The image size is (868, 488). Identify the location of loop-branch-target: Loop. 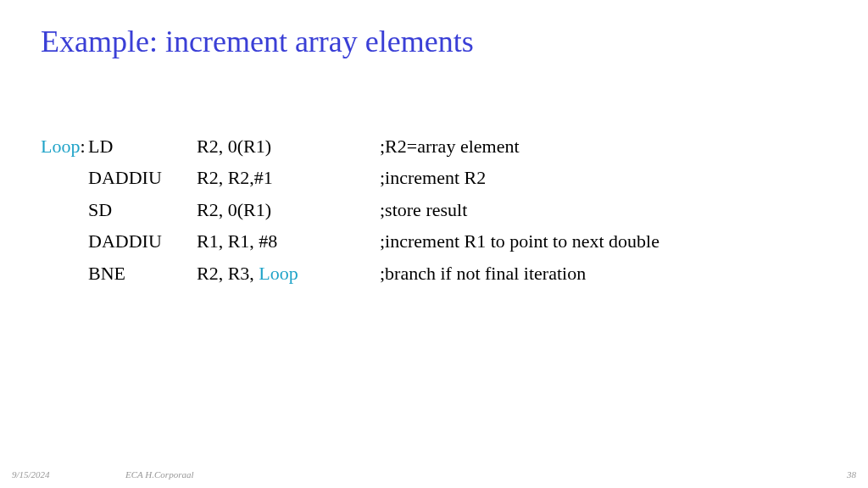
(278, 273).